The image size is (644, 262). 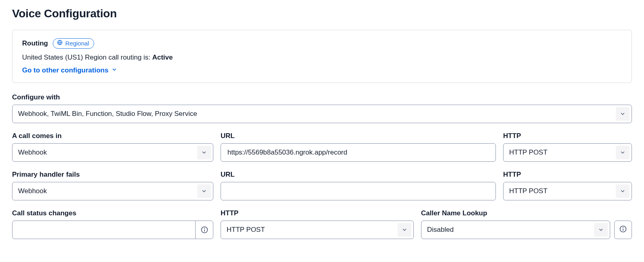 What do you see at coordinates (322, 97) in the screenshot?
I see `configure-with-label: Configure with` at bounding box center [322, 97].